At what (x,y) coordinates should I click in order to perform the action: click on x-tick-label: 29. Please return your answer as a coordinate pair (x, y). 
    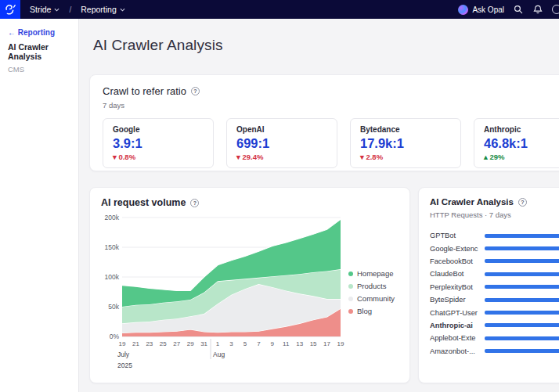
    Looking at the image, I should click on (191, 344).